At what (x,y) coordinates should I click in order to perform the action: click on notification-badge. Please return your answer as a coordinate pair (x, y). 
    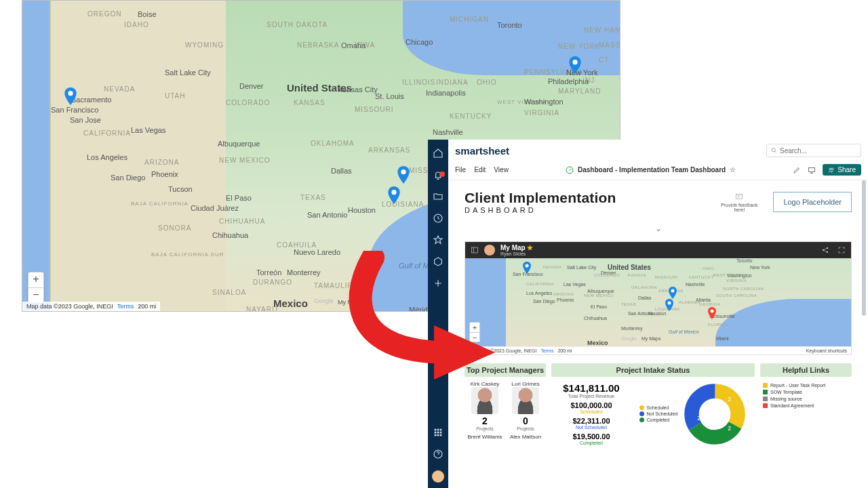
    Looking at the image, I should click on (442, 174).